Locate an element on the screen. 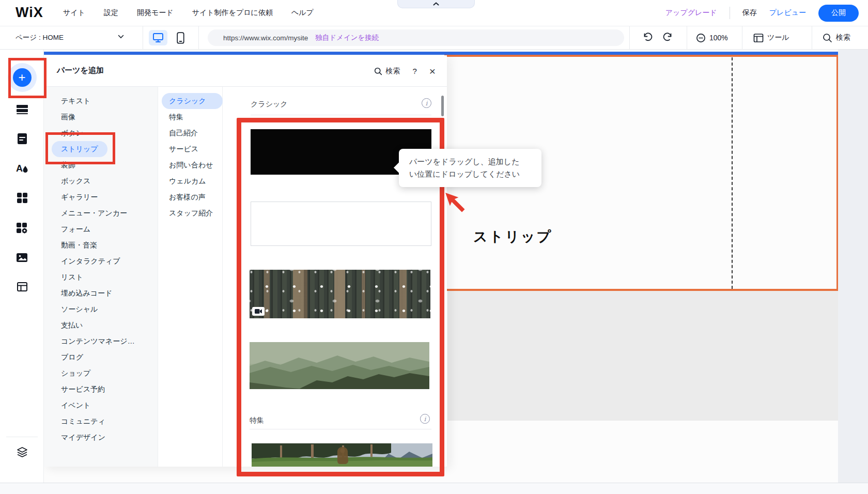  panel-header: パーツを追加 検索 ? × is located at coordinates (245, 71).